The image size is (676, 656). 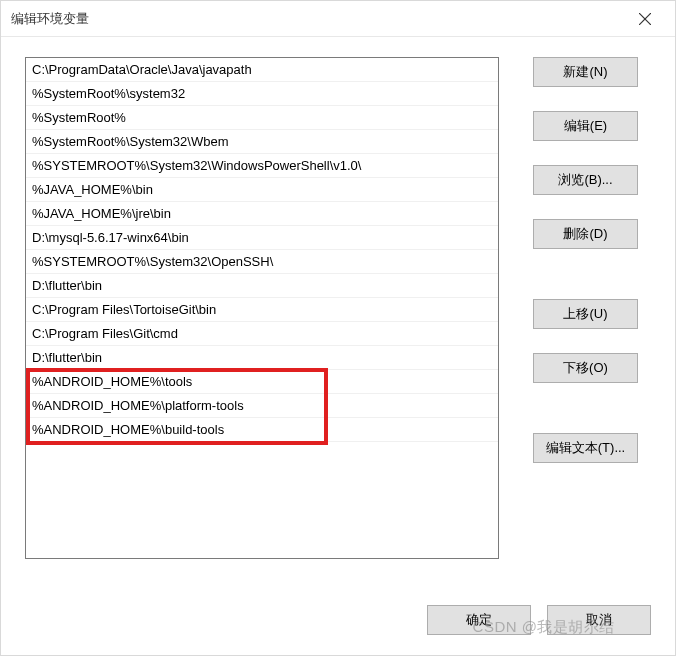 I want to click on list-item: D:\mysql-5.6.17-winx64\bin, so click(x=262, y=238).